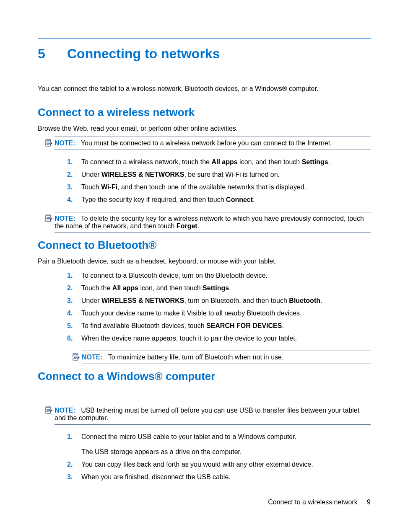 This screenshot has width=400, height=532. What do you see at coordinates (219, 187) in the screenshot?
I see `step-item: 3.Touch Wi-Fi, and then touch one of the…` at bounding box center [219, 187].